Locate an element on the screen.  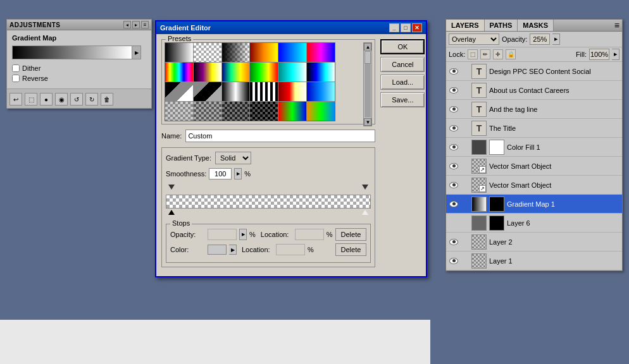
name-input is located at coordinates (280, 136).